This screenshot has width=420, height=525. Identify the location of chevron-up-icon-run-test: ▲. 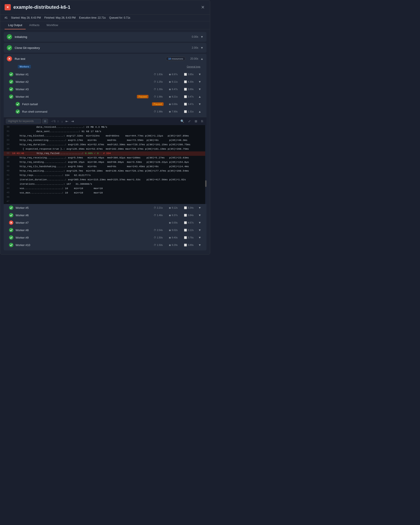
(202, 59).